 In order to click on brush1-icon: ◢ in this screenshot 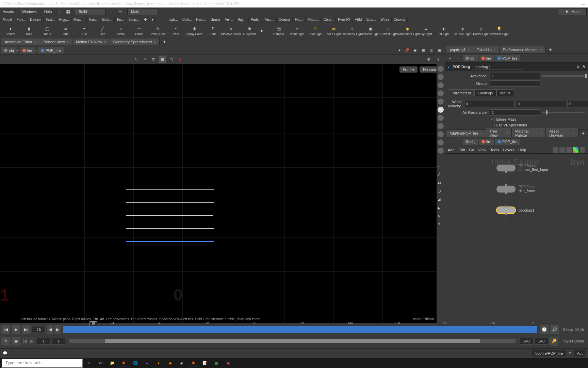, I will do `click(441, 200)`.